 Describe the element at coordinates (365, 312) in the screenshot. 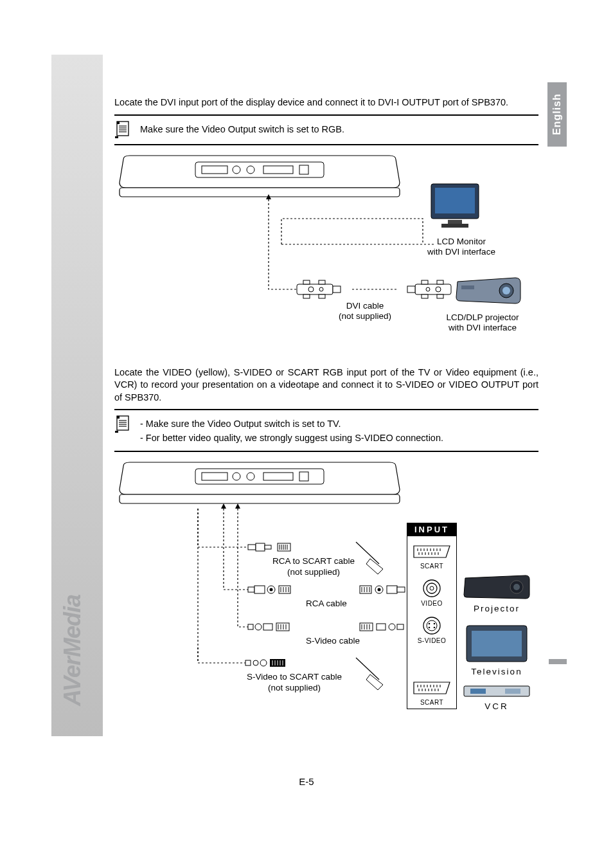

I see `dvi-cable-label: DVI cable (not supplied)` at that location.